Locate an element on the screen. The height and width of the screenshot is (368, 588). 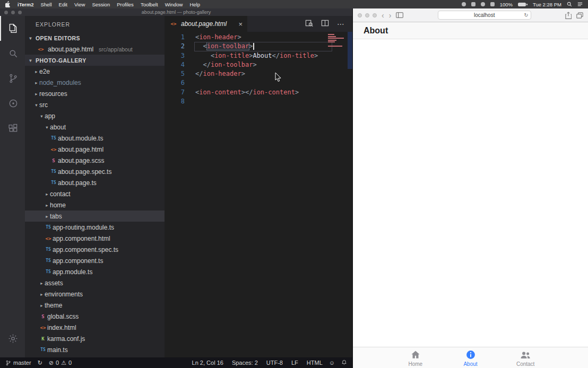
tabs-overview-icon is located at coordinates (580, 15).